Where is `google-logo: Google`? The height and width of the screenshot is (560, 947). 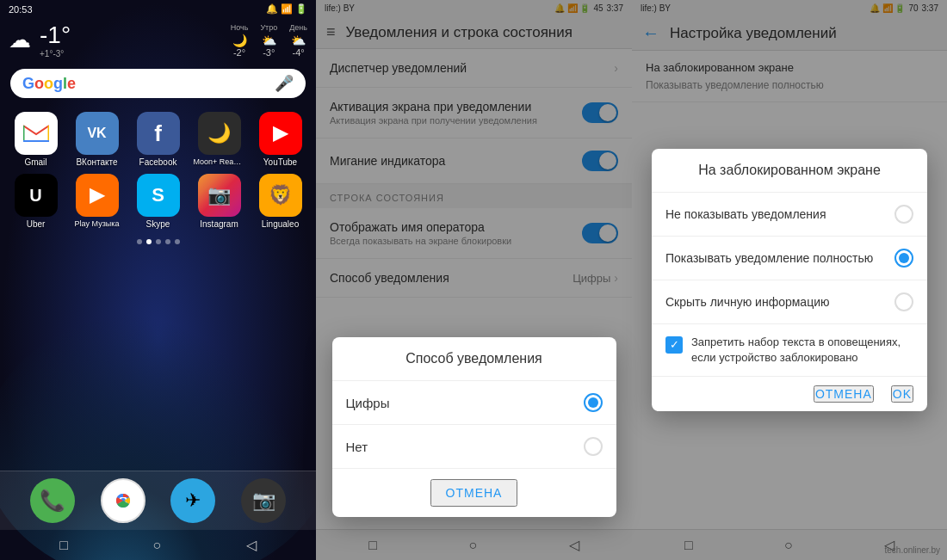 google-logo: Google is located at coordinates (49, 84).